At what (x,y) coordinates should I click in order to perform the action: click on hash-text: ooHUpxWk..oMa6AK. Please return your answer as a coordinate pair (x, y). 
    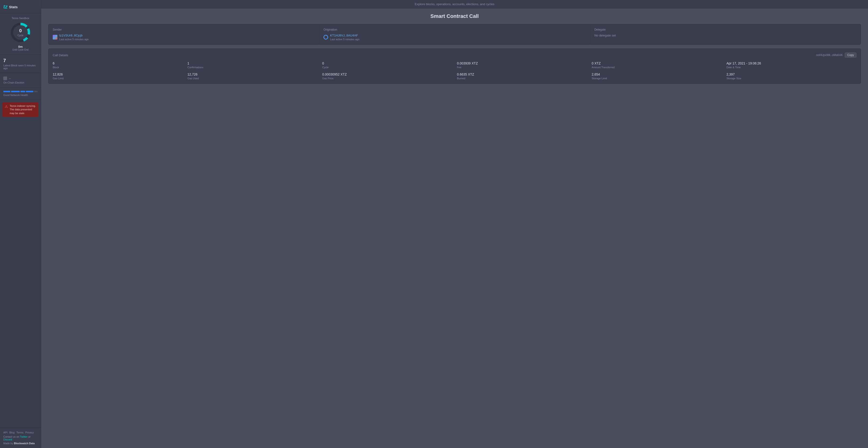
    Looking at the image, I should click on (830, 55).